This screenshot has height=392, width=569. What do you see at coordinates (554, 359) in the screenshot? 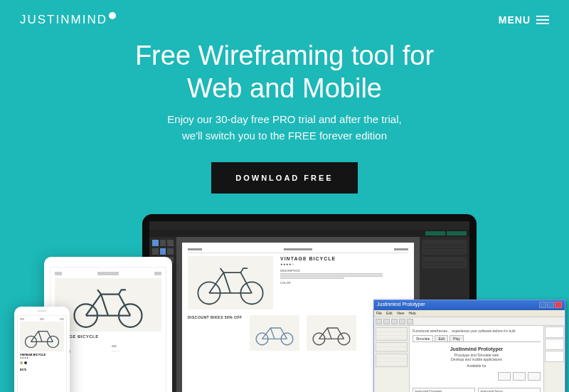
I see `window-thumbnails` at bounding box center [554, 359].